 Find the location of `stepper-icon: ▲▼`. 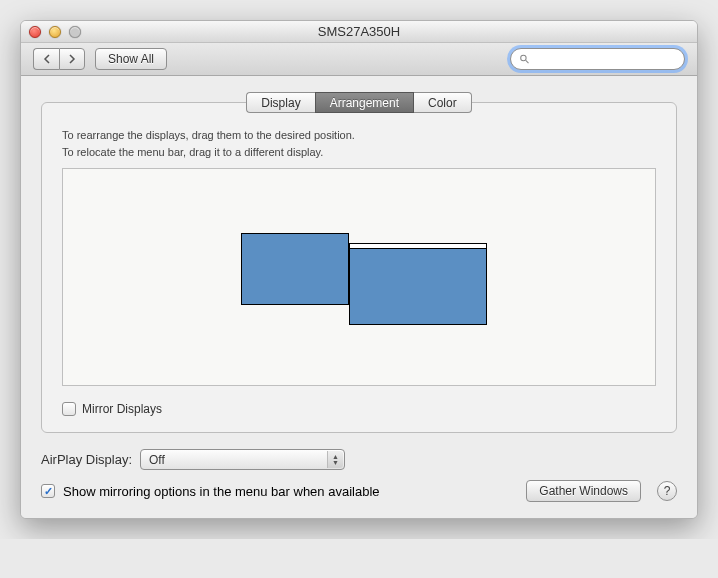

stepper-icon: ▲▼ is located at coordinates (335, 460).